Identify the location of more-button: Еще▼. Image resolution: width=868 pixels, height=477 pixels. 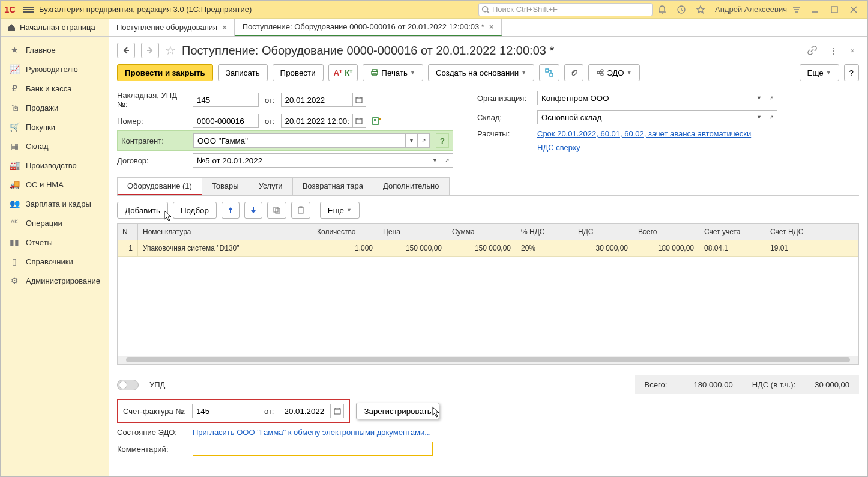
(819, 73).